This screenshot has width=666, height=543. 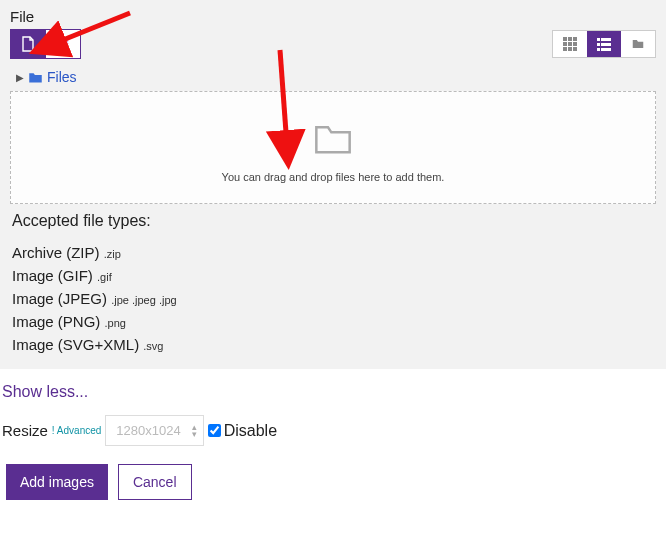 What do you see at coordinates (333, 16) in the screenshot?
I see `file-section-label: File` at bounding box center [333, 16].